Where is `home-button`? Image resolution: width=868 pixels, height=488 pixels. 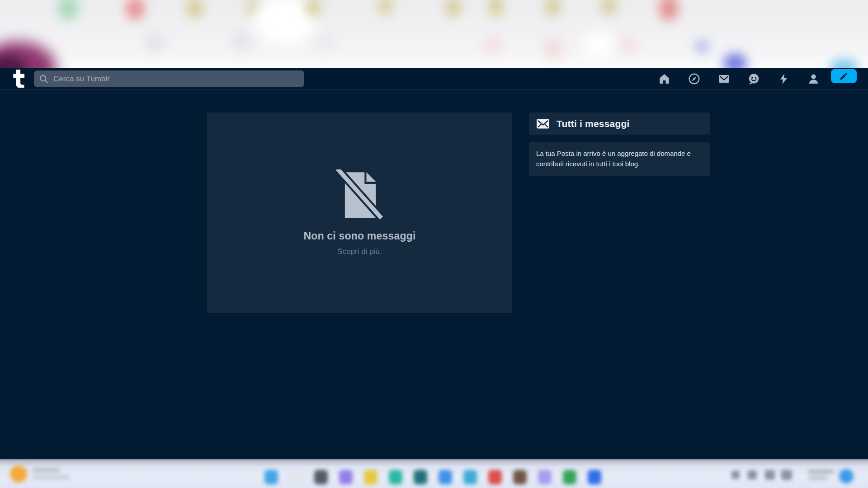 home-button is located at coordinates (665, 79).